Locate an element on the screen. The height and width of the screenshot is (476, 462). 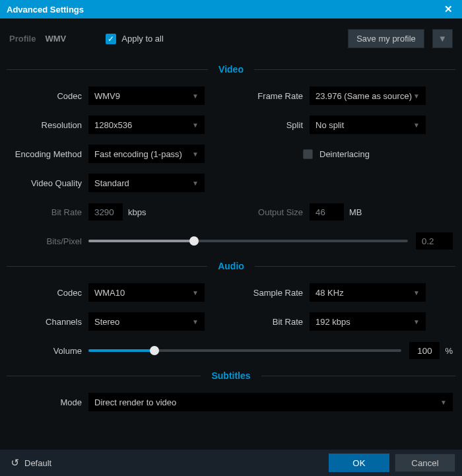
audio-codec-label: Codec is located at coordinates (49, 293).